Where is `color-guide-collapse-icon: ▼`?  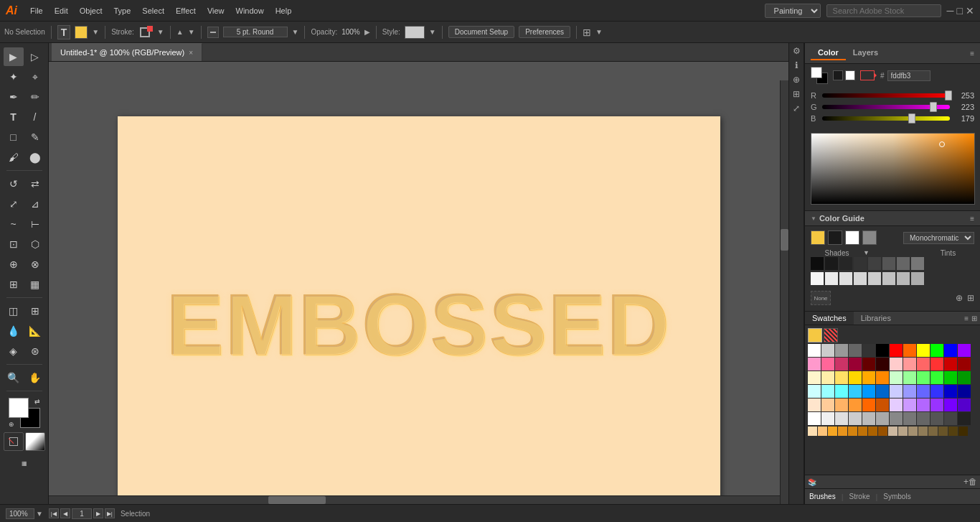 color-guide-collapse-icon: ▼ is located at coordinates (814, 218).